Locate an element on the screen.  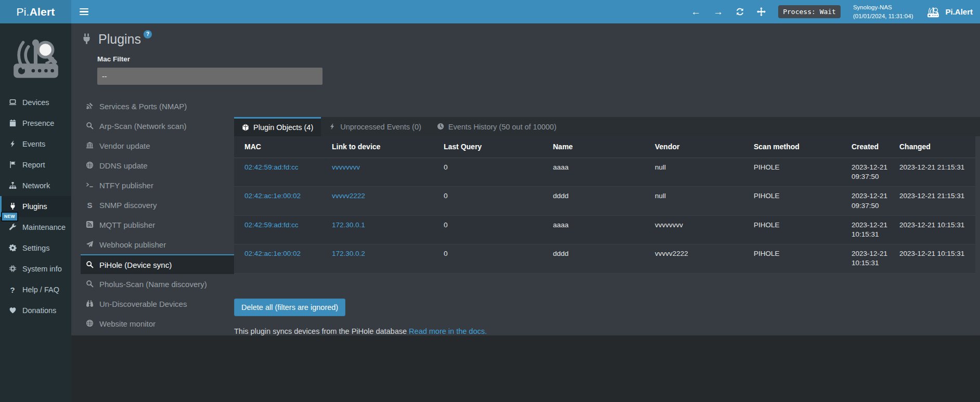
plugin-nav-item-ddns-update: DDNS update is located at coordinates (157, 165).